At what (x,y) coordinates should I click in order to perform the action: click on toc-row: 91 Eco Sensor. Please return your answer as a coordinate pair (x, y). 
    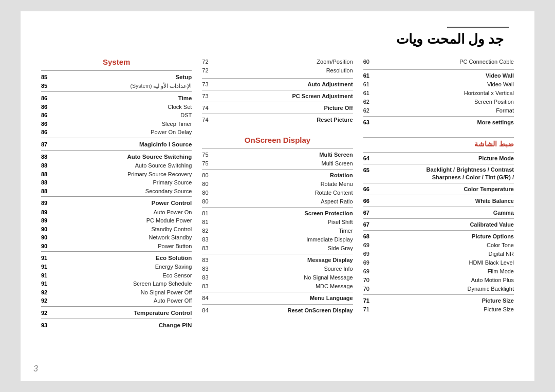
    Looking at the image, I should click on (116, 275).